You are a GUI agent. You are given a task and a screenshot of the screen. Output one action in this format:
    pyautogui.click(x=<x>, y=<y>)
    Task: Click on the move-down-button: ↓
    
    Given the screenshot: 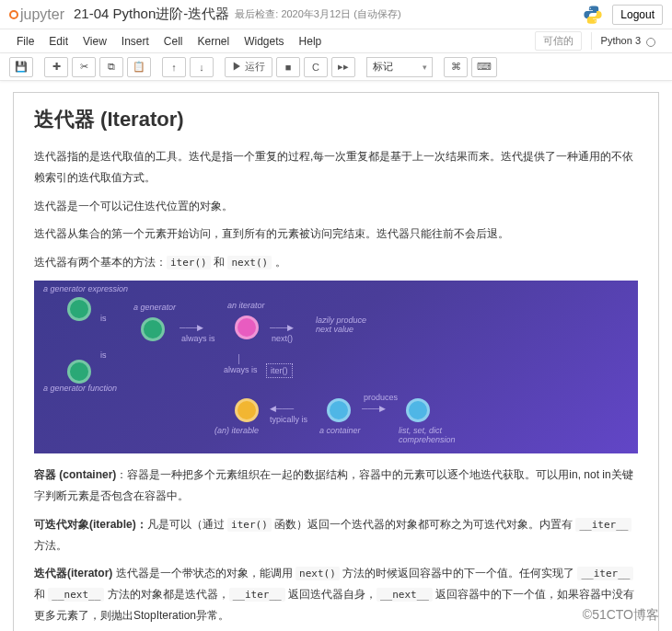 What is the action you would take?
    pyautogui.click(x=202, y=67)
    